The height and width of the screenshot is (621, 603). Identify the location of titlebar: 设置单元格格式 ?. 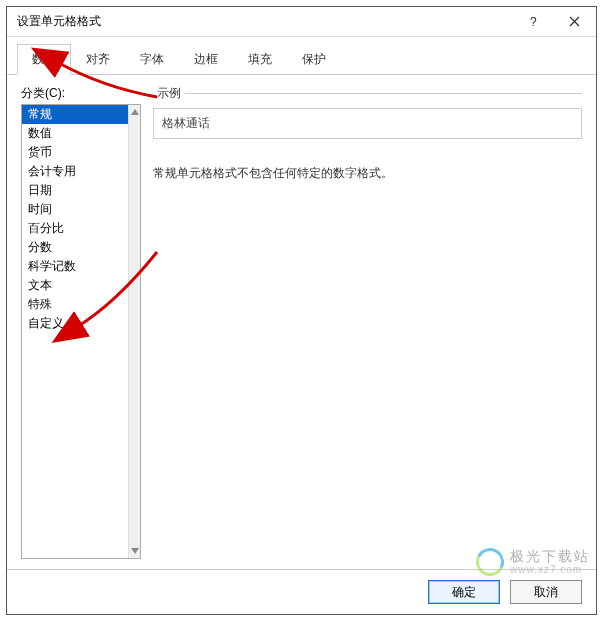
(302, 22).